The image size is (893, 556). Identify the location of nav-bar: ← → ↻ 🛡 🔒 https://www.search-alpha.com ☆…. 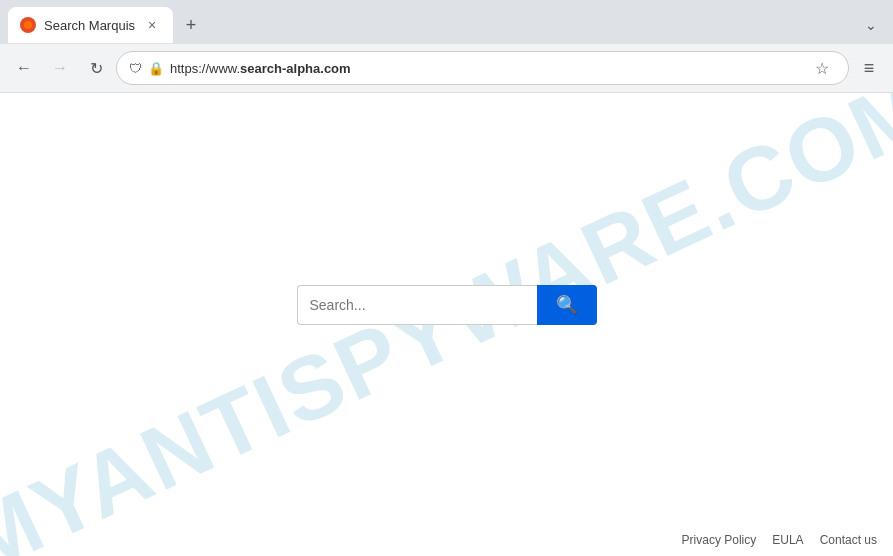
(446, 68).